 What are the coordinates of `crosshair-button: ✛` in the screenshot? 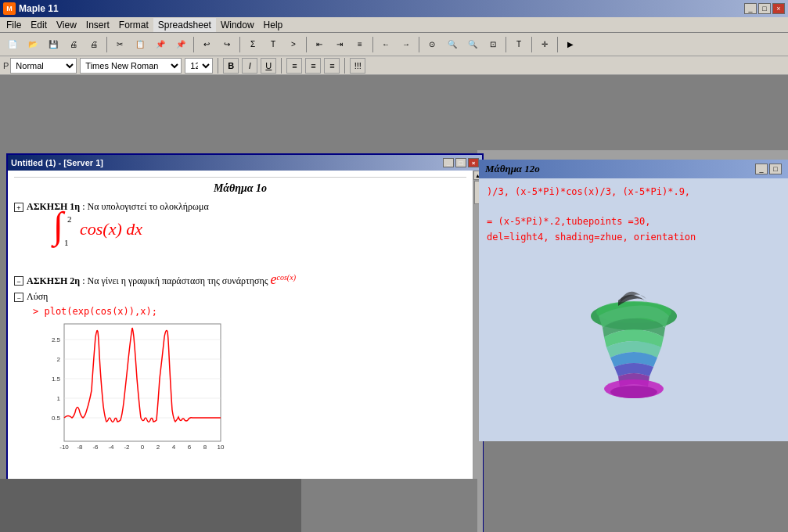 It's located at (545, 45).